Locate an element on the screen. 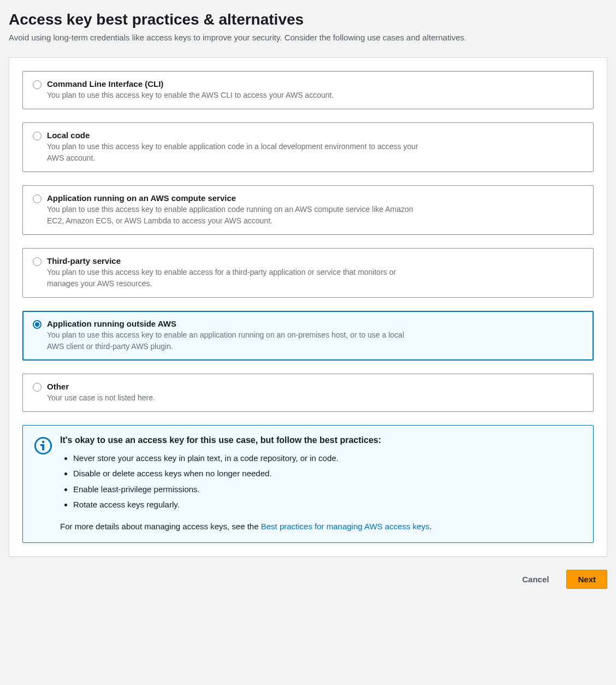  next-button: Next is located at coordinates (587, 579).